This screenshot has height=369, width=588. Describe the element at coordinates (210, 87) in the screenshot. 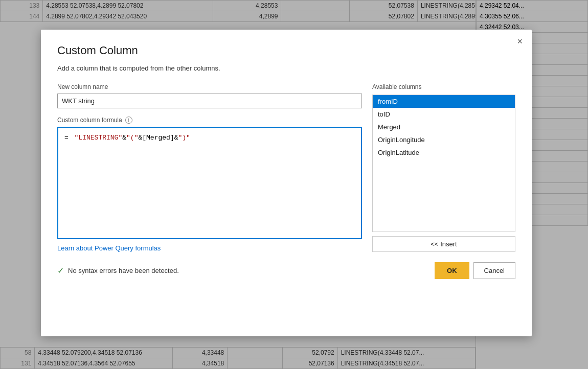

I see `column-name-label: New column name` at that location.